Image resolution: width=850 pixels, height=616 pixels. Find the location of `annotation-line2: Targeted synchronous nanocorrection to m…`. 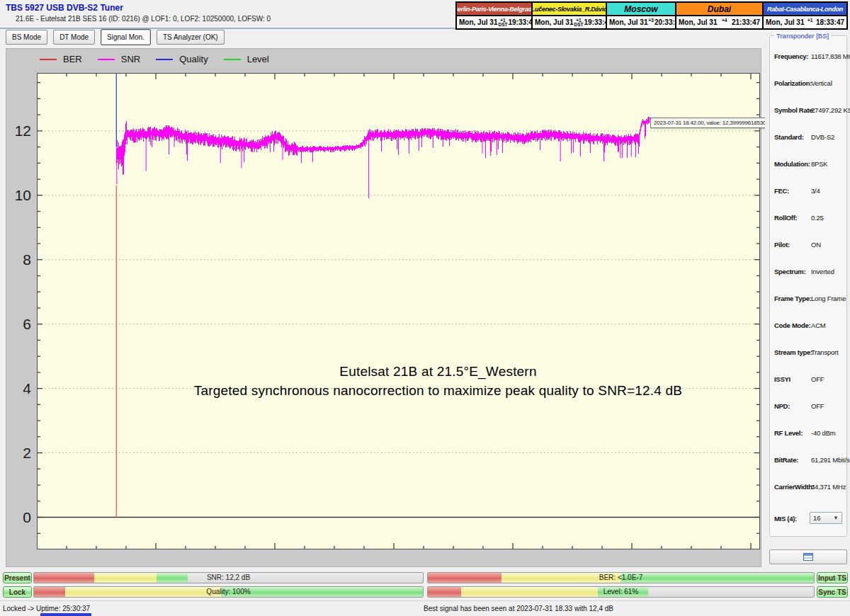

annotation-line2: Targeted synchronous nanocorrection to m… is located at coordinates (438, 391).